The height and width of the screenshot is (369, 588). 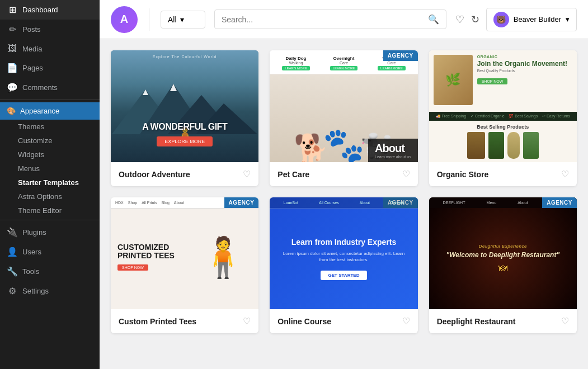 I want to click on template-card-restaurant: AGENCY DEEPLIGHT Menu About Contact, so click(x=503, y=265).